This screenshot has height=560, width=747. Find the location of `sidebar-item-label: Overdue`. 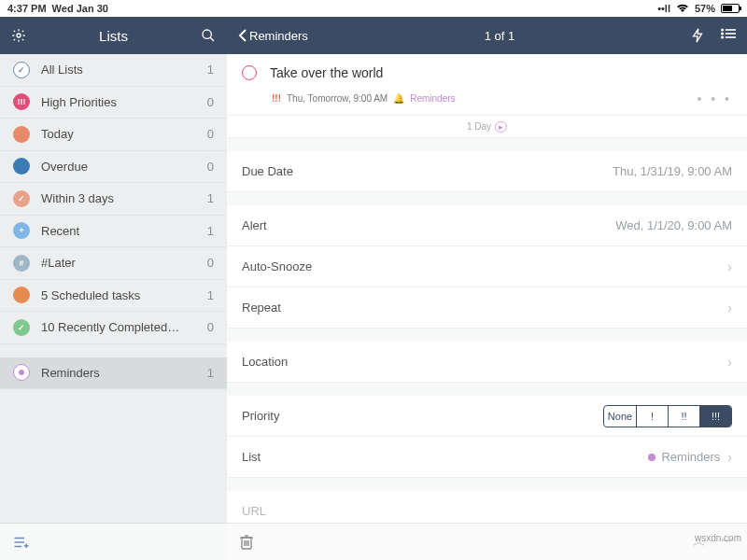

sidebar-item-label: Overdue is located at coordinates (124, 166).